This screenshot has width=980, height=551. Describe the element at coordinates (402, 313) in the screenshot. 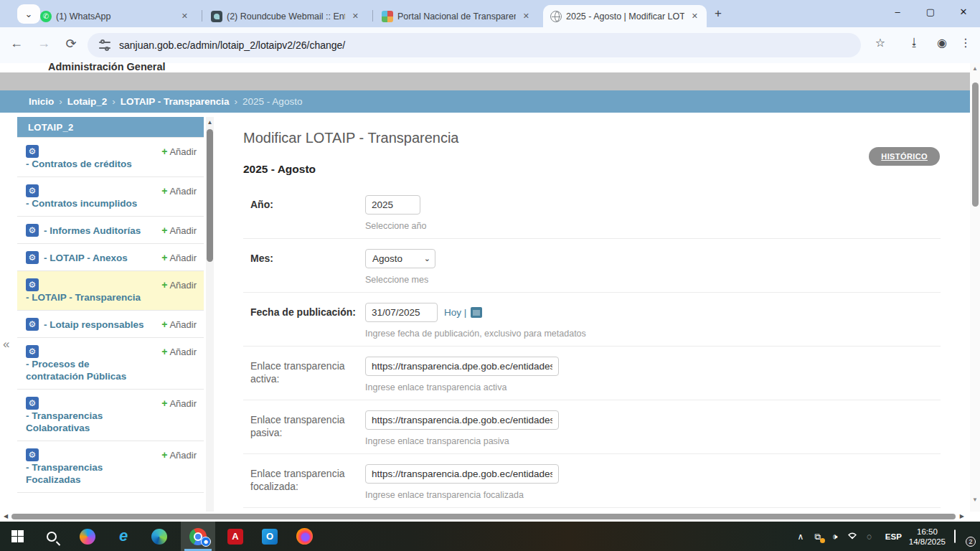

I see `fecha-input` at that location.